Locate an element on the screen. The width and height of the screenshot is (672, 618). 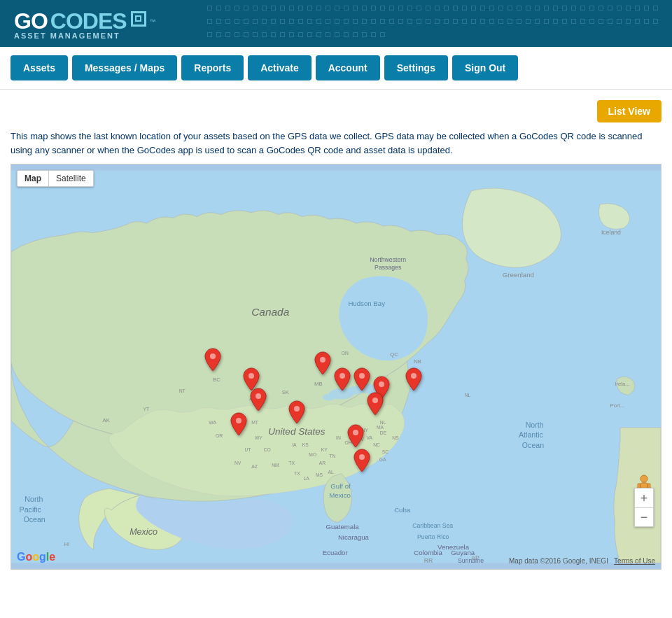
zoom-in-button: + is located at coordinates (644, 498).